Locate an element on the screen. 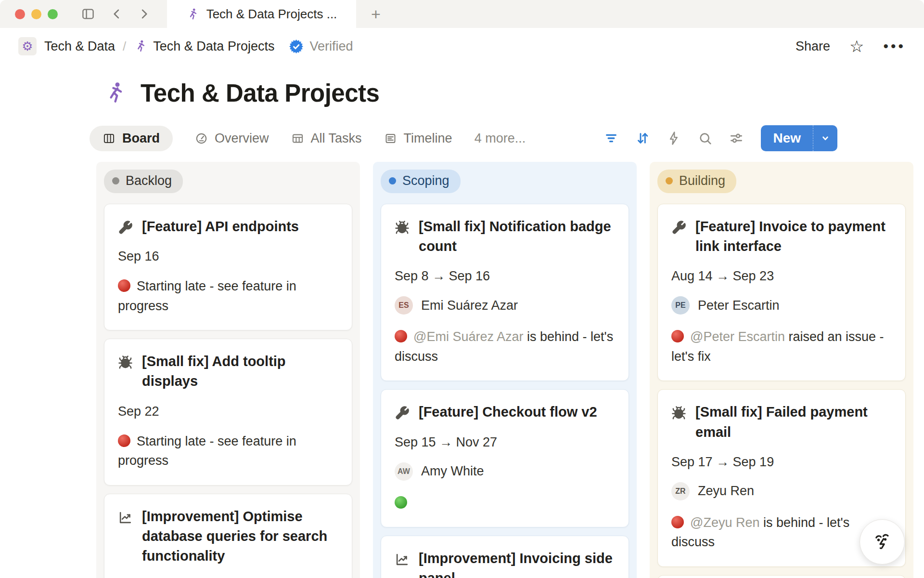  avatar: PE is located at coordinates (680, 305).